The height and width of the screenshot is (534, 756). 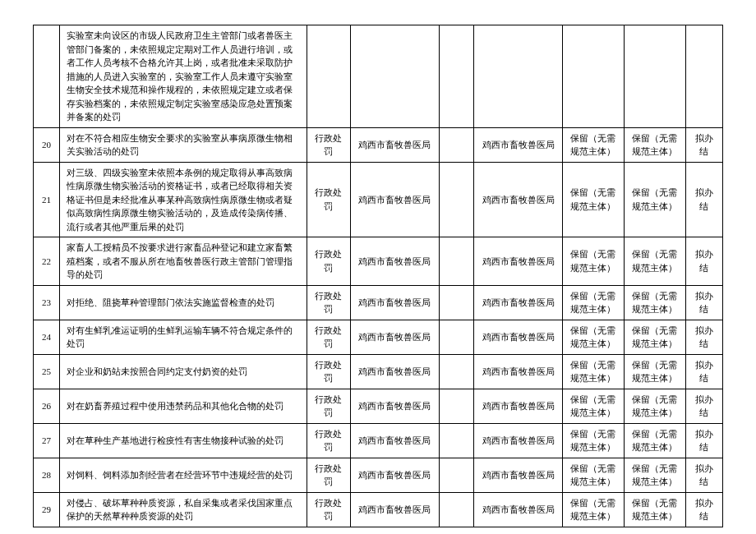 What do you see at coordinates (47, 371) in the screenshot?
I see `row-index: 25` at bounding box center [47, 371].